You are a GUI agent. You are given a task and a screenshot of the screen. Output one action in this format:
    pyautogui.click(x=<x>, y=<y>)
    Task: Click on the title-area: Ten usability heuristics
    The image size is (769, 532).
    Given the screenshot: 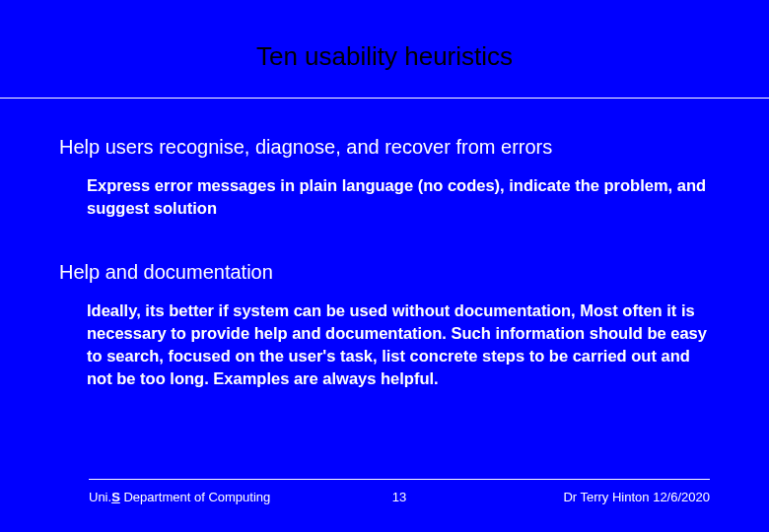 What is the action you would take?
    pyautogui.click(x=384, y=35)
    